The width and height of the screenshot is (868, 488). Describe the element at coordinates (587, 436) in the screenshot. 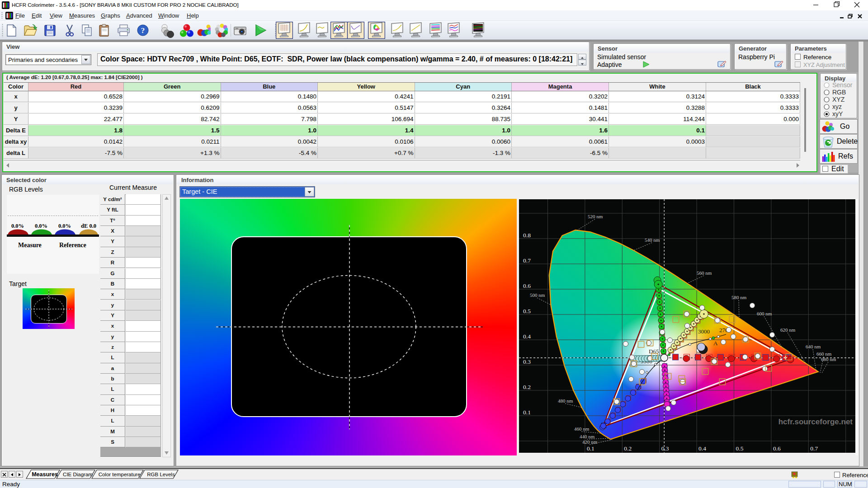

I see `svg-text: 440 nm` at that location.